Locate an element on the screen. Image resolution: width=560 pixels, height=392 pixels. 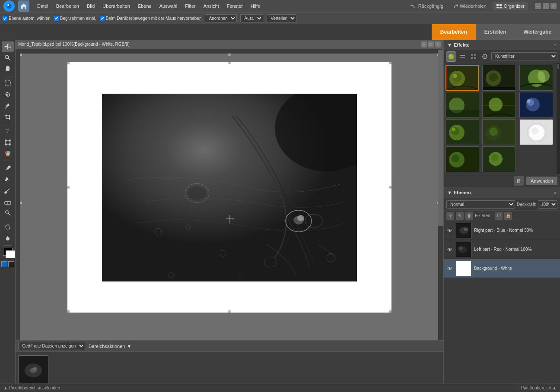
canvas-maximize: □ is located at coordinates (431, 44).